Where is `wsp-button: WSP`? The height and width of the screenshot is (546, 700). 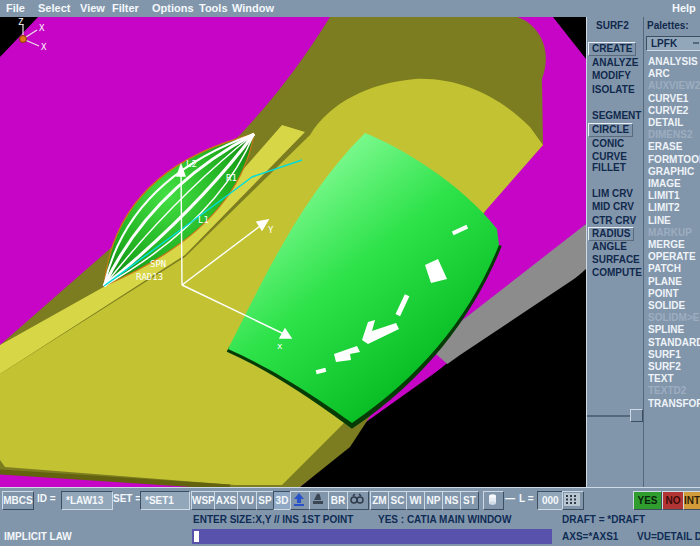 wsp-button: WSP is located at coordinates (203, 500).